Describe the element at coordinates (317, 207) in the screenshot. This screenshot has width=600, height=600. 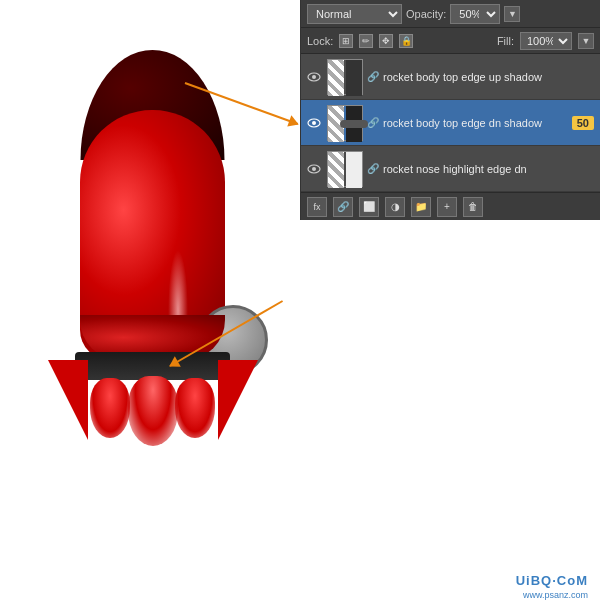
I see `fx-button: fx` at that location.